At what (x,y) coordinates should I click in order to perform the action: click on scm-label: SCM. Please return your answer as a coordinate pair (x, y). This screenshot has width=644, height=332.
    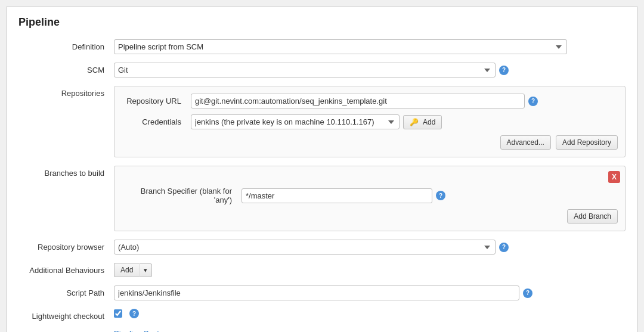
    Looking at the image, I should click on (66, 69).